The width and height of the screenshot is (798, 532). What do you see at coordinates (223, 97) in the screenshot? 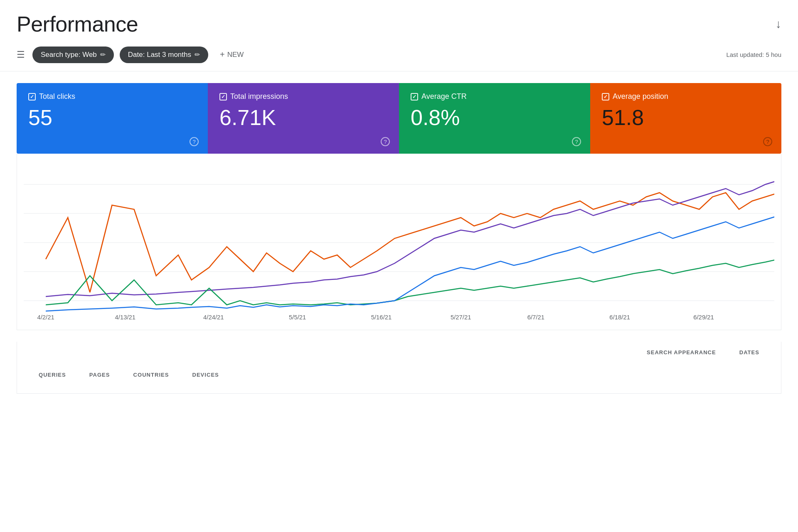
I see `impressions-checkbox` at bounding box center [223, 97].